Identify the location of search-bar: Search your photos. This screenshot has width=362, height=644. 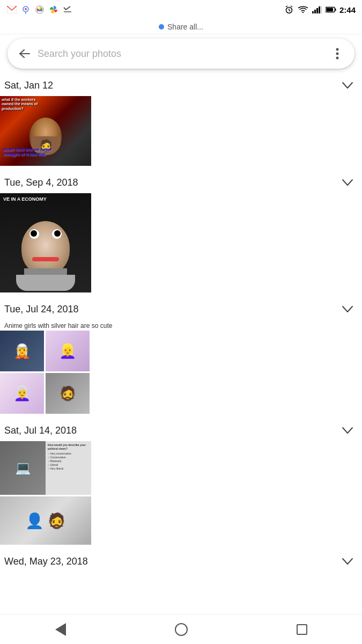
(181, 54).